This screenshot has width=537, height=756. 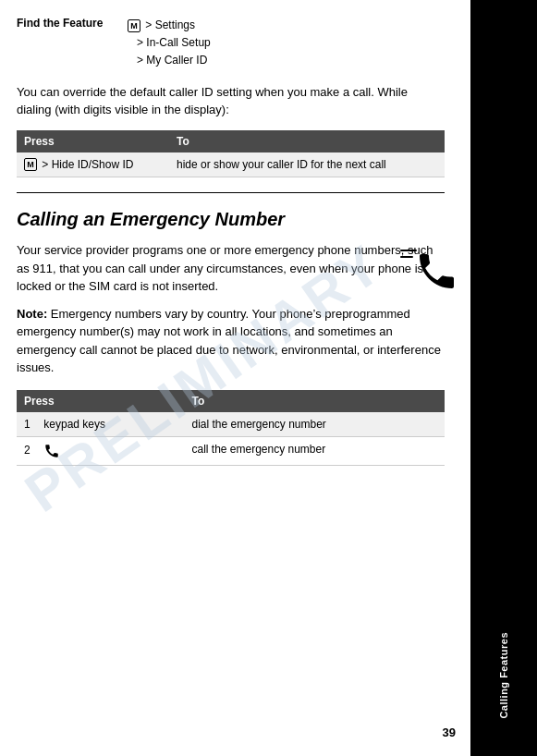 I want to click on table2-row1-to: dial the emergency number, so click(x=314, y=425).